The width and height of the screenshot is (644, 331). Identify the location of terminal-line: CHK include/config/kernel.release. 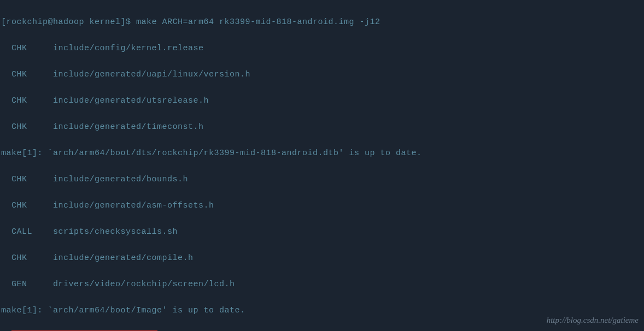
(322, 49).